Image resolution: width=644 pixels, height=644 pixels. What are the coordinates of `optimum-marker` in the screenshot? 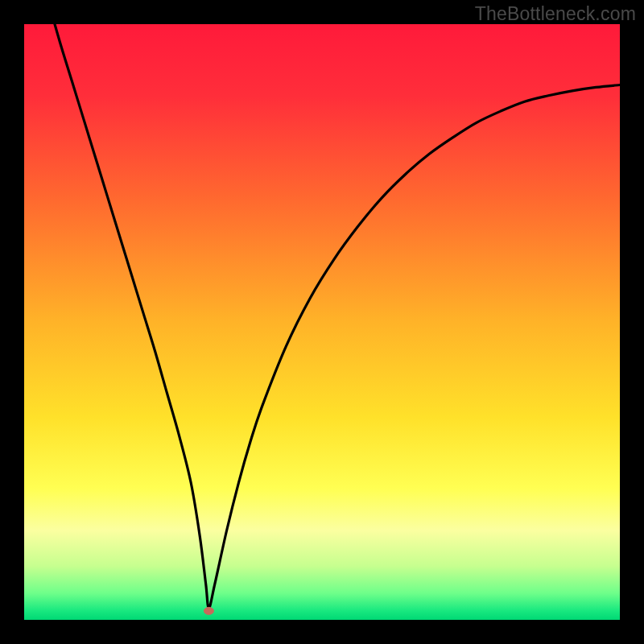 It's located at (208, 610).